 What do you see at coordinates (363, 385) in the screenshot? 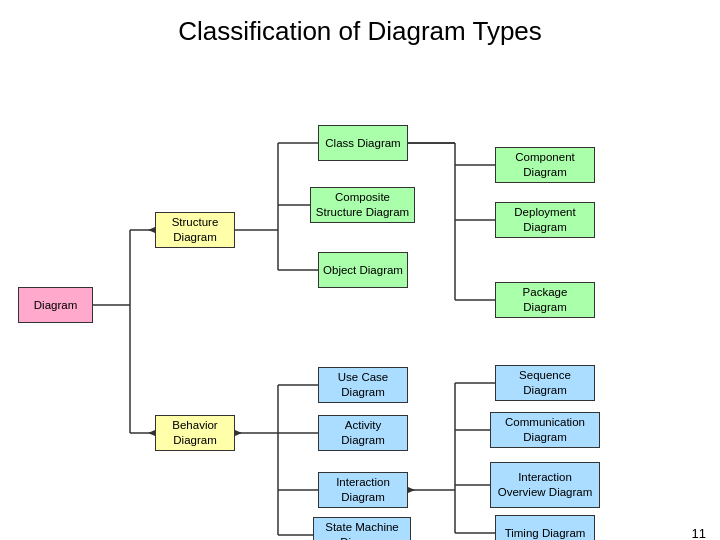
I see `use-case-box: Use Case Diagram` at bounding box center [363, 385].